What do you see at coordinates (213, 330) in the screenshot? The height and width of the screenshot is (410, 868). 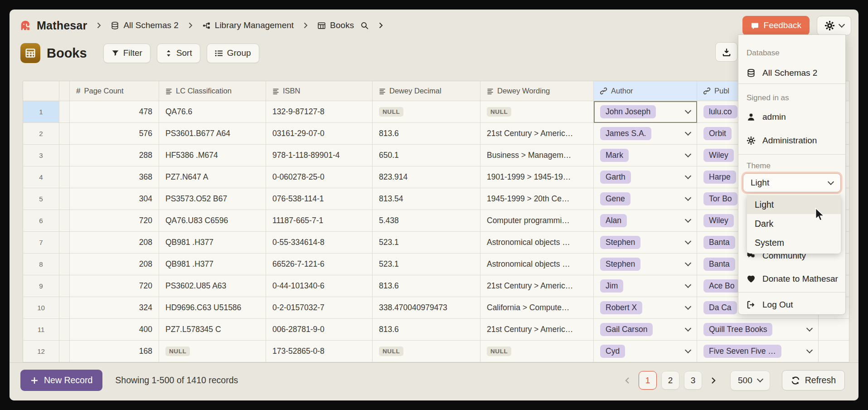 I see `cell-lc-classification: PZ7.L578345 C` at bounding box center [213, 330].